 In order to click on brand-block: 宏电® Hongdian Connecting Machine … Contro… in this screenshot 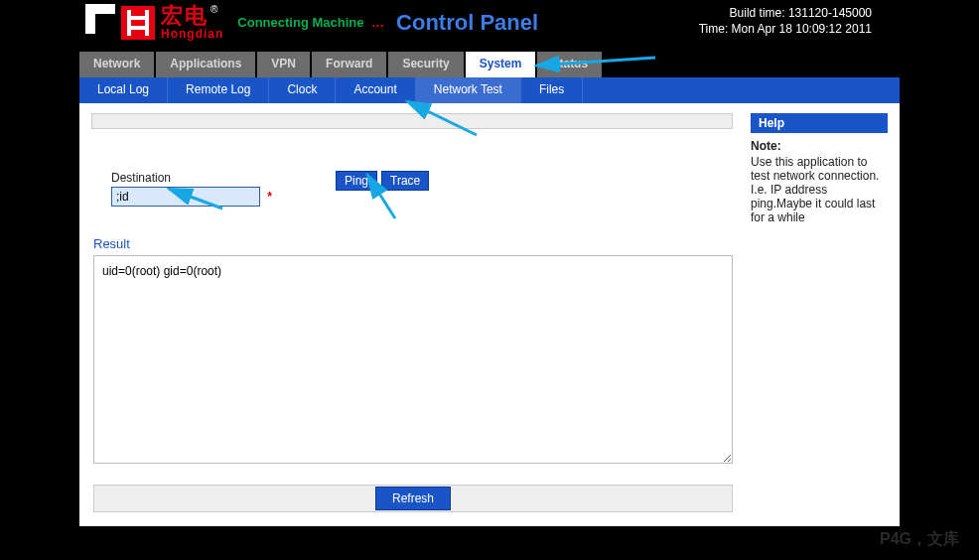, I will do `click(312, 22)`.